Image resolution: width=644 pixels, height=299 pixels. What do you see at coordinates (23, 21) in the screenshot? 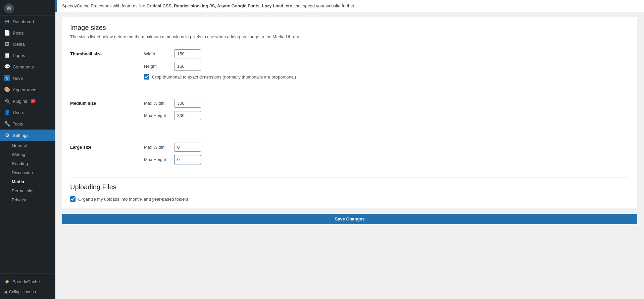
I see `sidebar-item-label: Dashboard` at bounding box center [23, 21].